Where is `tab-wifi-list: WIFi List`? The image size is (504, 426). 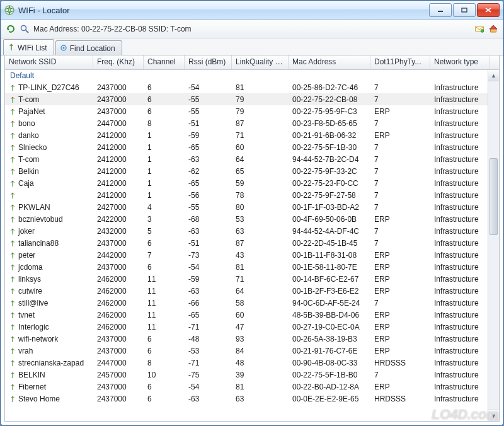 tab-wifi-list: WIFi List is located at coordinates (29, 47).